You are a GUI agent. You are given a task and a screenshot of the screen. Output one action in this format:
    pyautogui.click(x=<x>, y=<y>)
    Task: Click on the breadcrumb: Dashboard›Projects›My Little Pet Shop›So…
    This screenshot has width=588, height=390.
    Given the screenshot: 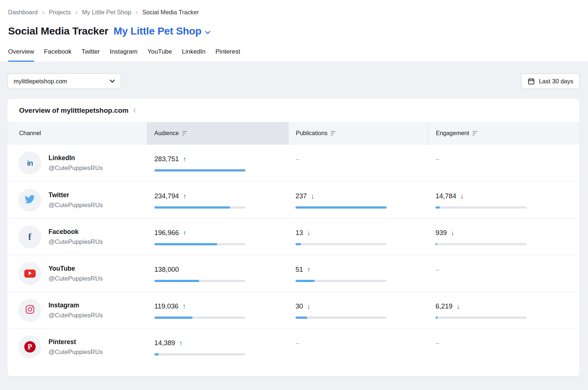 What is the action you would take?
    pyautogui.click(x=294, y=8)
    